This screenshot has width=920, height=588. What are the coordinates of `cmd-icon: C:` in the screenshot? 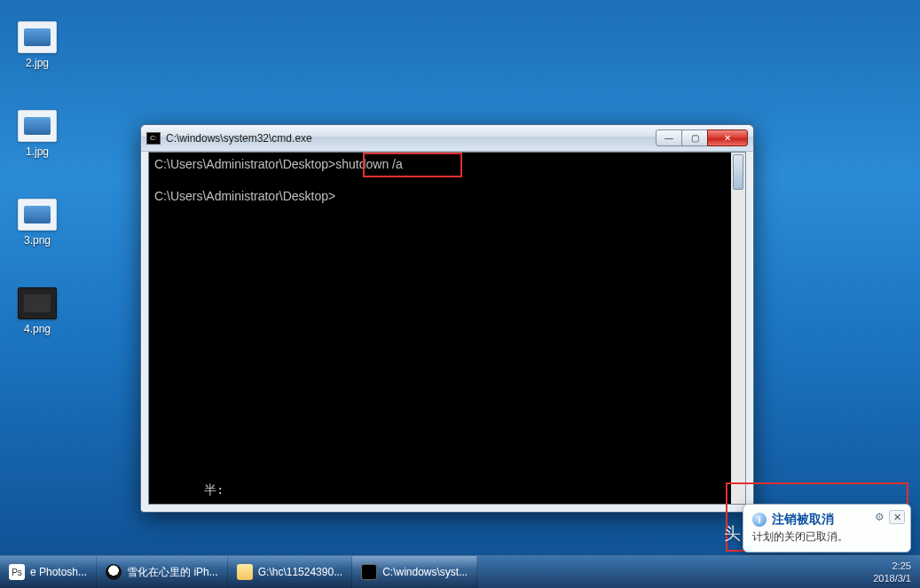 It's located at (153, 138).